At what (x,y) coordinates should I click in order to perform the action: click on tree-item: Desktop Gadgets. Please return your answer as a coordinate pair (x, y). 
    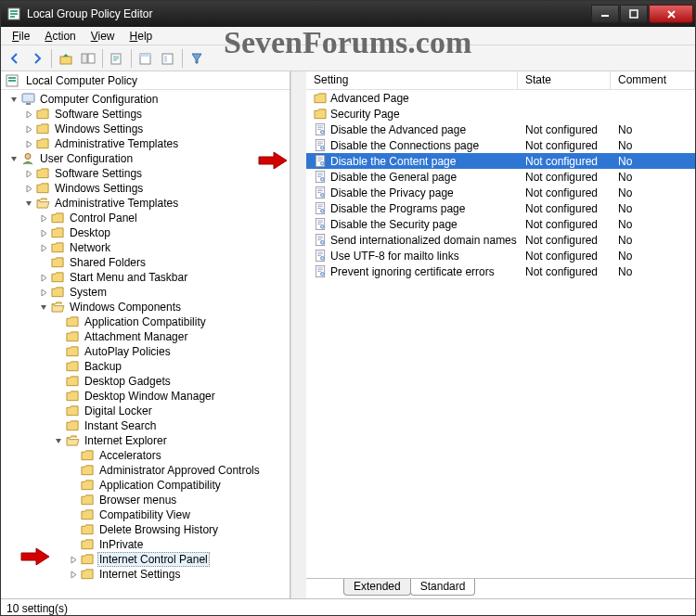
    Looking at the image, I should click on (147, 381).